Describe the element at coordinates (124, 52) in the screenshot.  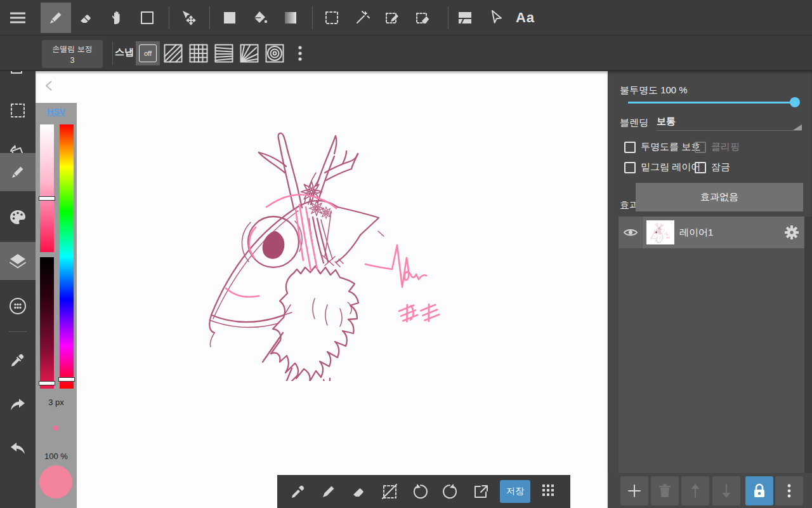
I see `snap-label: 스냅` at that location.